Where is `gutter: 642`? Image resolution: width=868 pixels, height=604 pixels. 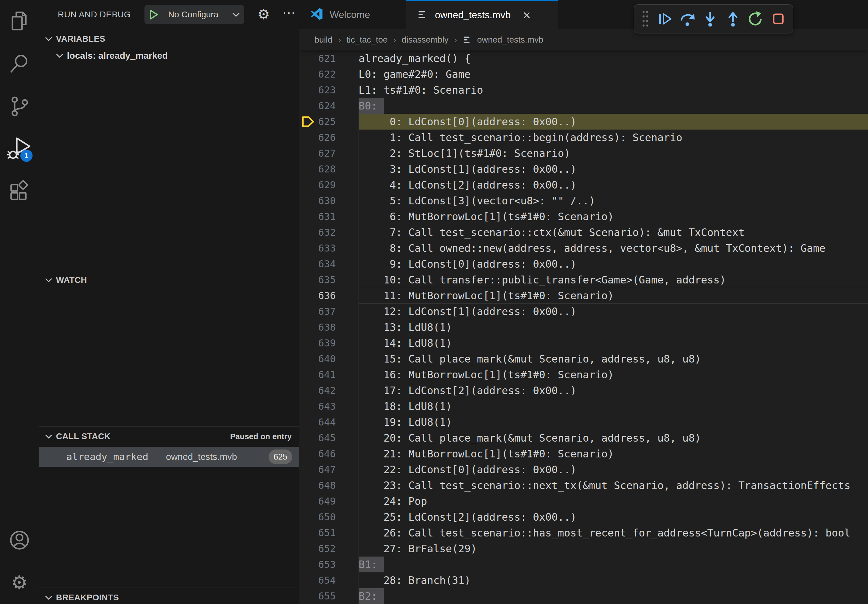
gutter: 642 is located at coordinates (329, 390).